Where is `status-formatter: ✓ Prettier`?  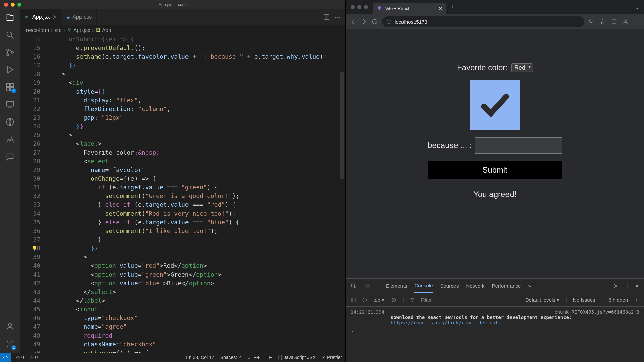 status-formatter: ✓ Prettier is located at coordinates (332, 357).